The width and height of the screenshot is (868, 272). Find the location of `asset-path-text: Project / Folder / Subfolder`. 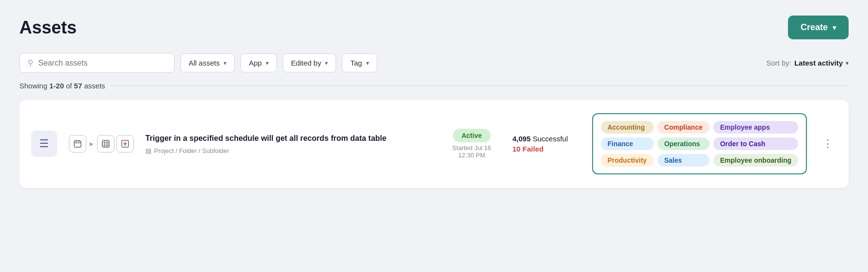

asset-path-text: Project / Folder / Subfolder is located at coordinates (192, 151).